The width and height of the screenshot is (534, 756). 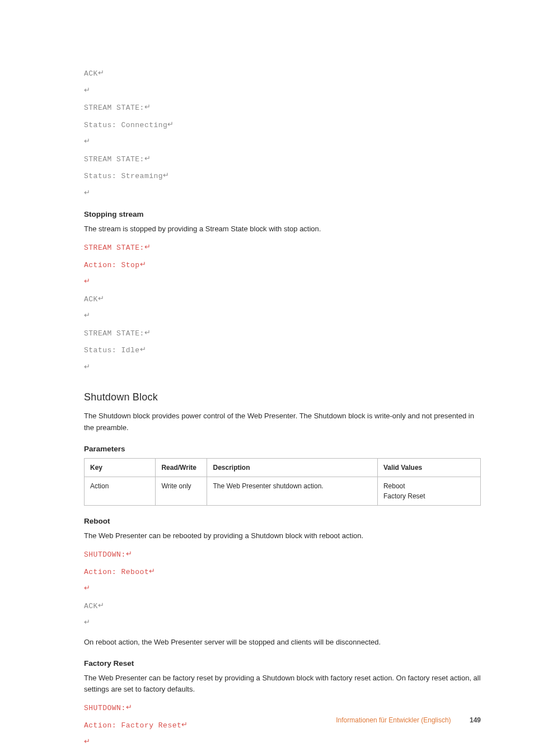 I want to click on footer-section-title: Informationen für Entwickler (Englisch), so click(x=393, y=720).